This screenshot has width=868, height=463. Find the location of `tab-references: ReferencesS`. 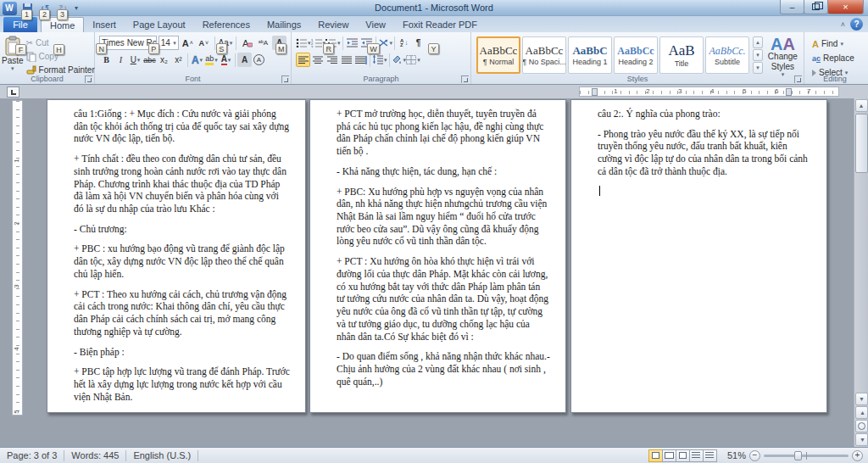

tab-references: ReferencesS is located at coordinates (226, 25).